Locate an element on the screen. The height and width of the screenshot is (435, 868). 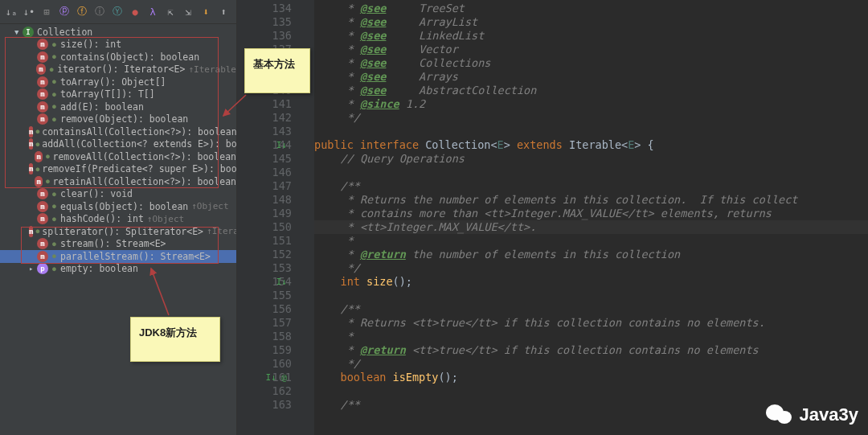
line-number: 152 is located at coordinates (264, 254).